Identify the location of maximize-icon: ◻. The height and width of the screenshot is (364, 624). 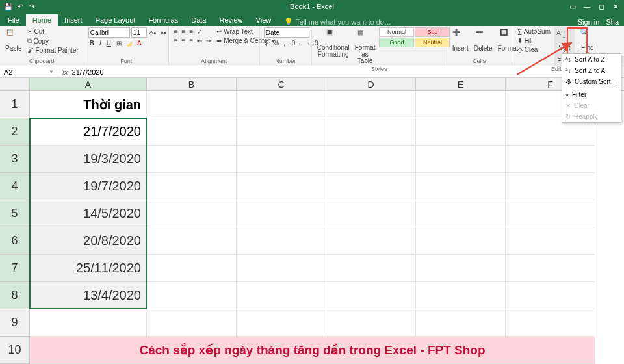
(601, 6).